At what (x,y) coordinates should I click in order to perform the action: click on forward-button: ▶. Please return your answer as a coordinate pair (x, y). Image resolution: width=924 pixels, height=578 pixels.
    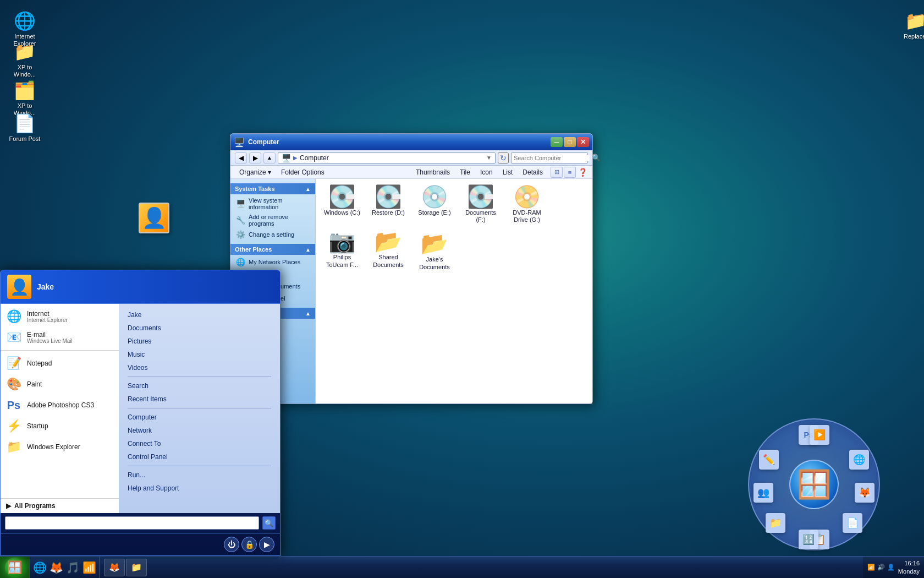
    Looking at the image, I should click on (255, 158).